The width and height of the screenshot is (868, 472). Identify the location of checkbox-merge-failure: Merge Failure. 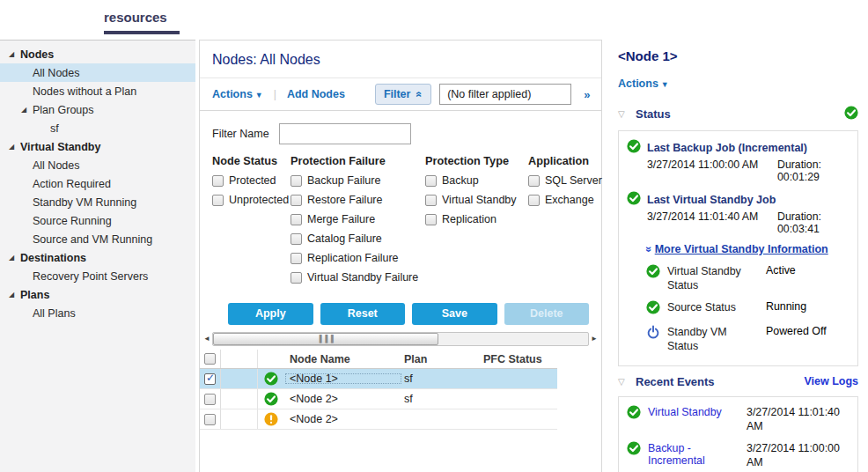
(357, 219).